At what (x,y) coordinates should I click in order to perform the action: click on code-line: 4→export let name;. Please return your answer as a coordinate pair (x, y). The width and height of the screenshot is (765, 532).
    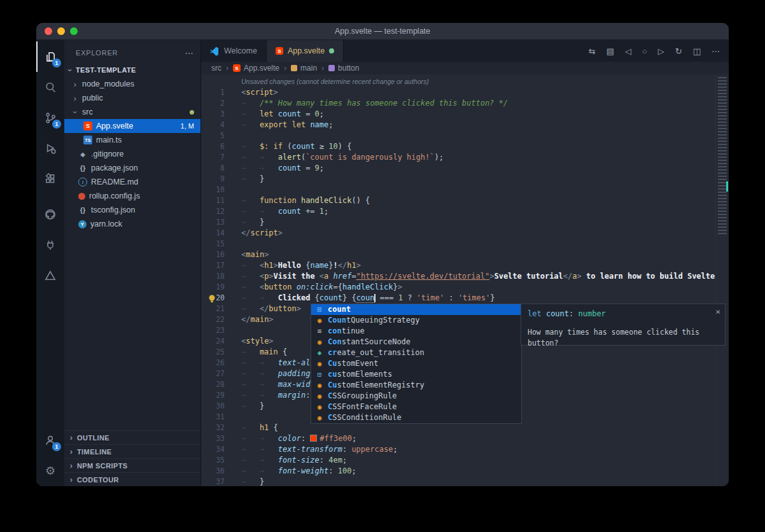
    Looking at the image, I should click on (465, 125).